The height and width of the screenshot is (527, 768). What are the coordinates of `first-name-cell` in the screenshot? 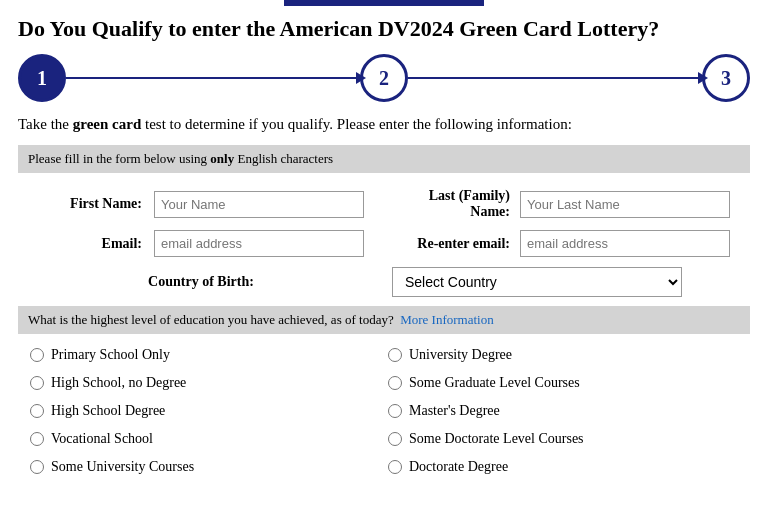 It's located at (266, 204).